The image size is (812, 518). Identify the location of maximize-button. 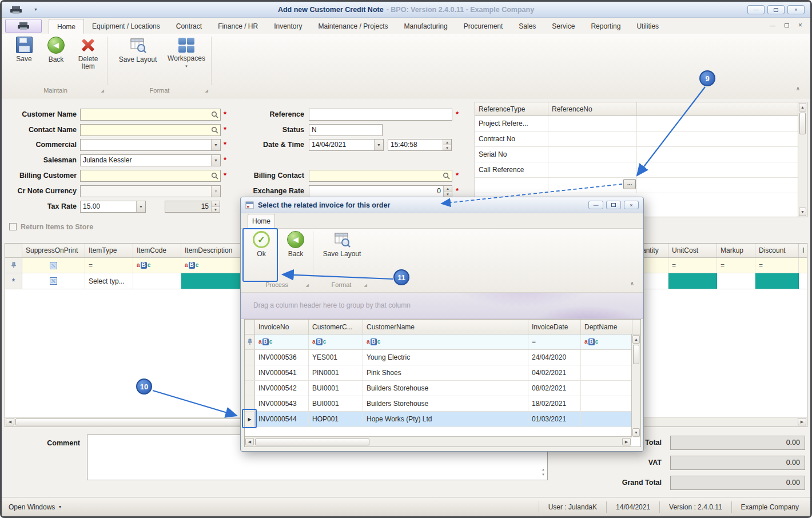
(776, 10).